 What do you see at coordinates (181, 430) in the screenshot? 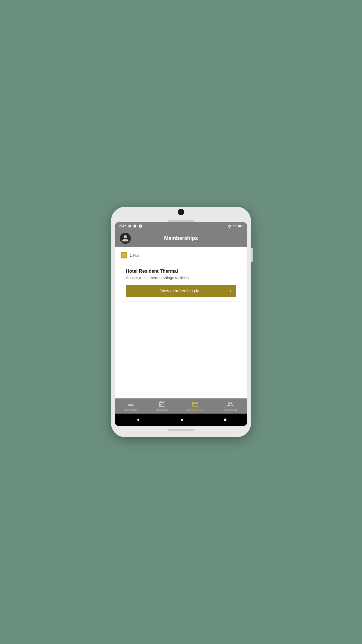
I see `phone-bottom-bar` at bounding box center [181, 430].